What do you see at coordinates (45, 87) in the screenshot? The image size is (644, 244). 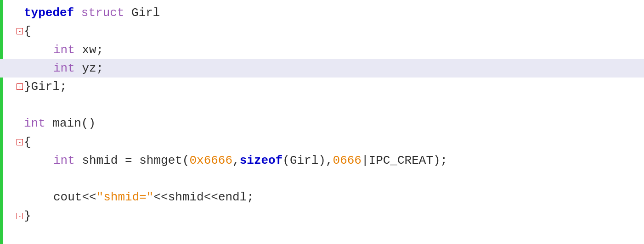 I see `token-plain: }Girl;` at bounding box center [45, 87].